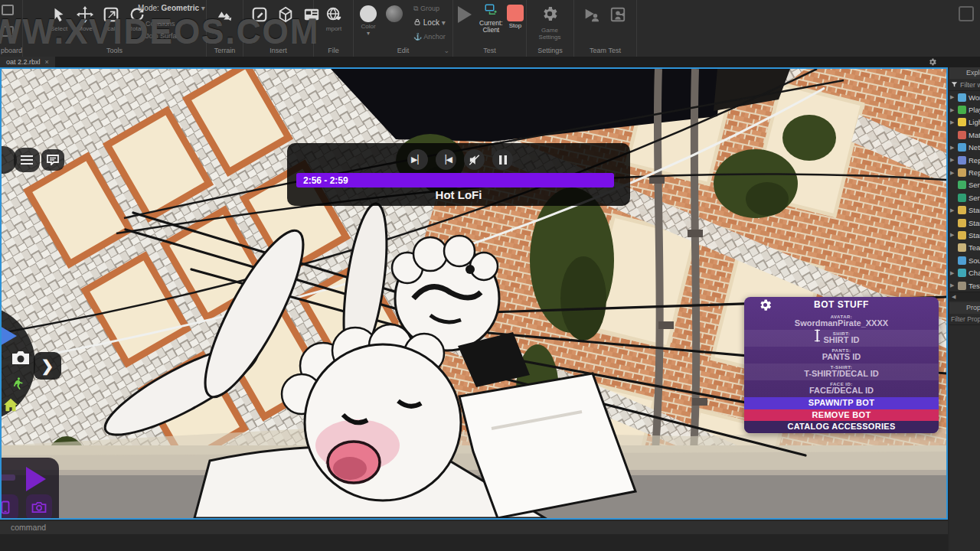  I want to click on explorer-tree-item: MaterialService, so click(965, 135).